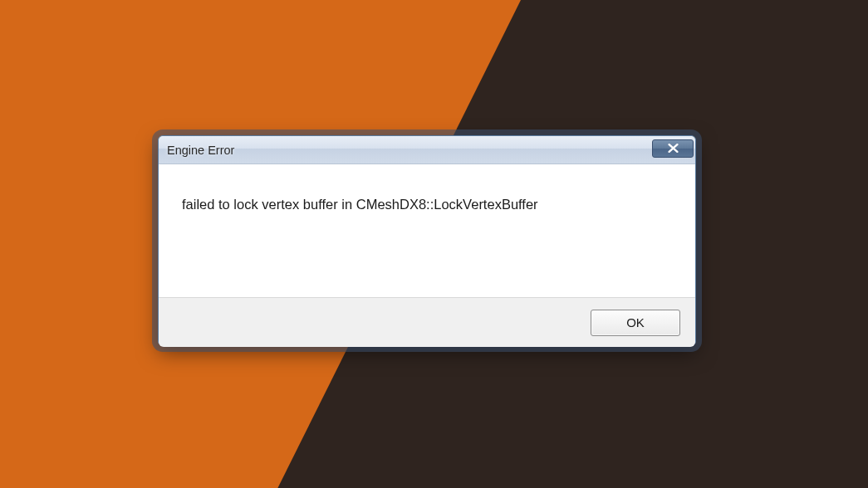  Describe the element at coordinates (360, 204) in the screenshot. I see `error-message: failed to lock vertex buffer in CMeshDX8…` at that location.